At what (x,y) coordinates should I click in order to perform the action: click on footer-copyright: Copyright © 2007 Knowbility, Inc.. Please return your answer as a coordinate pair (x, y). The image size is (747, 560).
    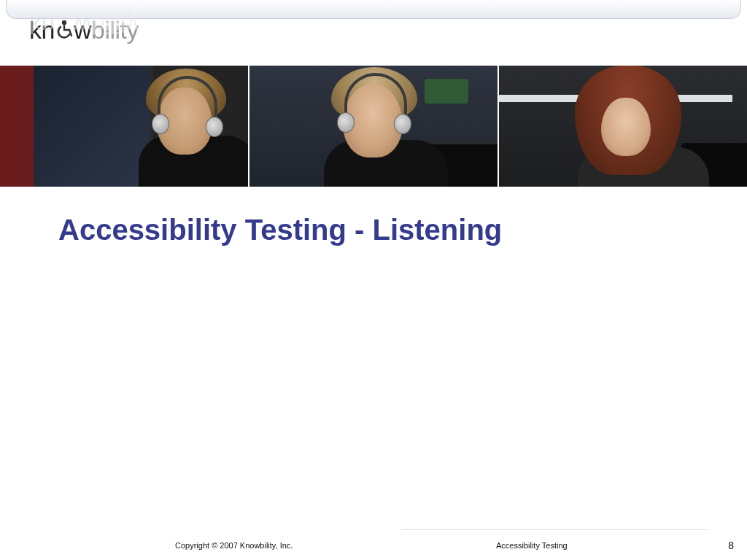
    Looking at the image, I should click on (233, 545).